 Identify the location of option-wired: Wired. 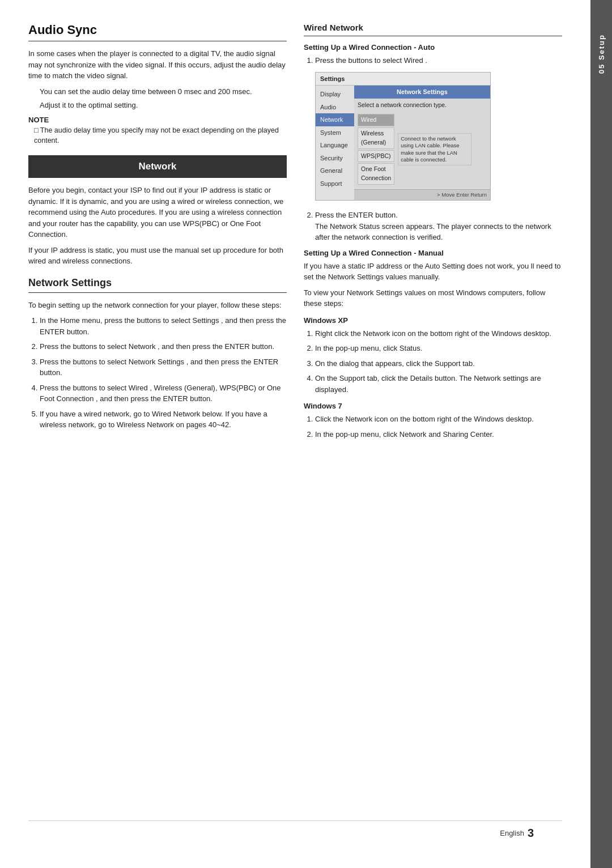
(376, 120).